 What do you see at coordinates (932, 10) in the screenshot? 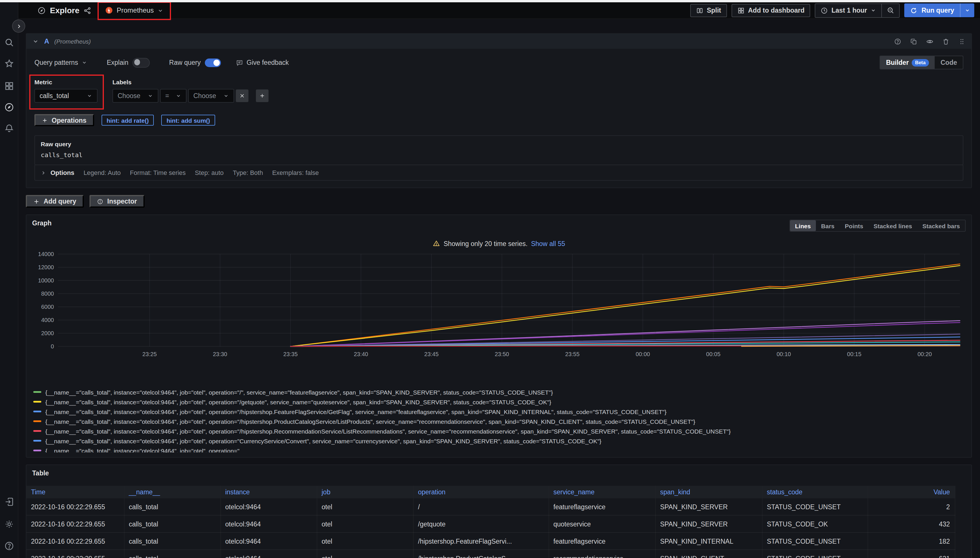
I see `run-query-button: Run query` at bounding box center [932, 10].